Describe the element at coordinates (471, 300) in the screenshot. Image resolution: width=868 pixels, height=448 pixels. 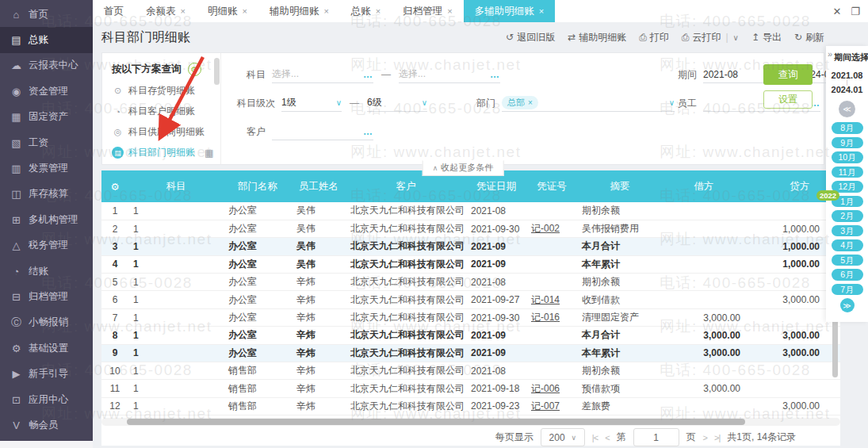
I see `table-row: 61办公室辛炜北京天九仁和科技有限公司2021-09-27记-014收到借款3,…` at that location.